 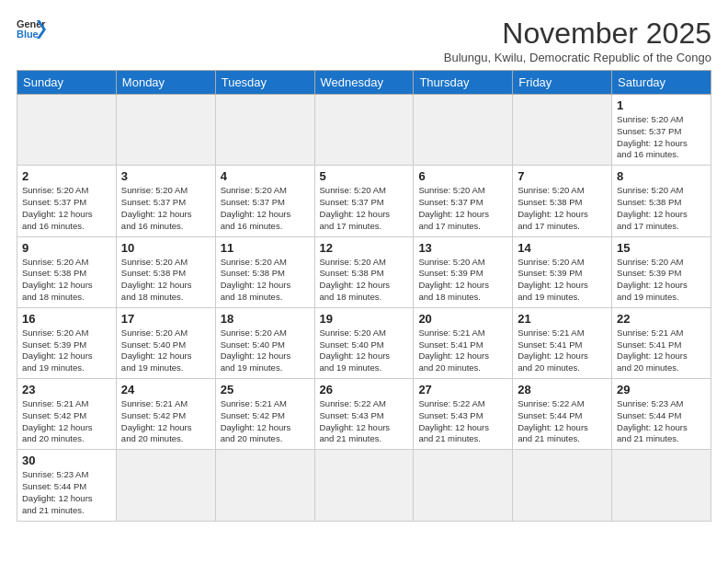 I want to click on calendar-cell: 1Sunrise: 5:20 AM Sunset: 5:37 PM Daylig…, so click(x=662, y=131).